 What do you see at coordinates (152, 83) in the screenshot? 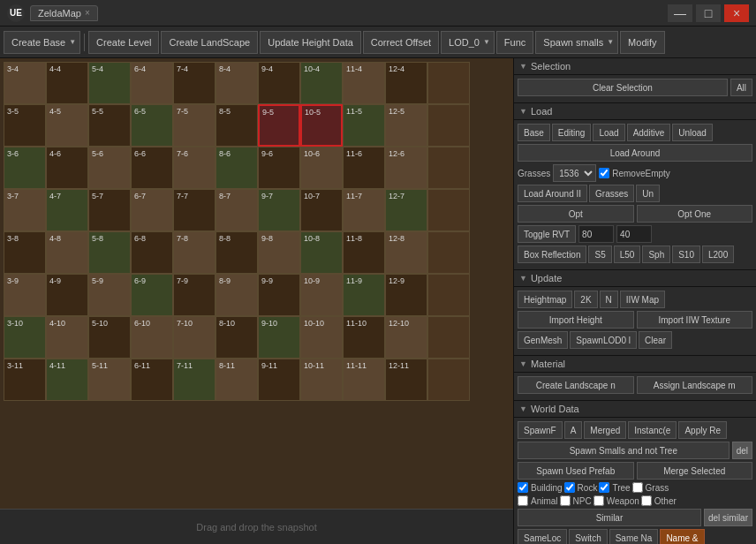
I see `map-cell: 6-4` at bounding box center [152, 83].